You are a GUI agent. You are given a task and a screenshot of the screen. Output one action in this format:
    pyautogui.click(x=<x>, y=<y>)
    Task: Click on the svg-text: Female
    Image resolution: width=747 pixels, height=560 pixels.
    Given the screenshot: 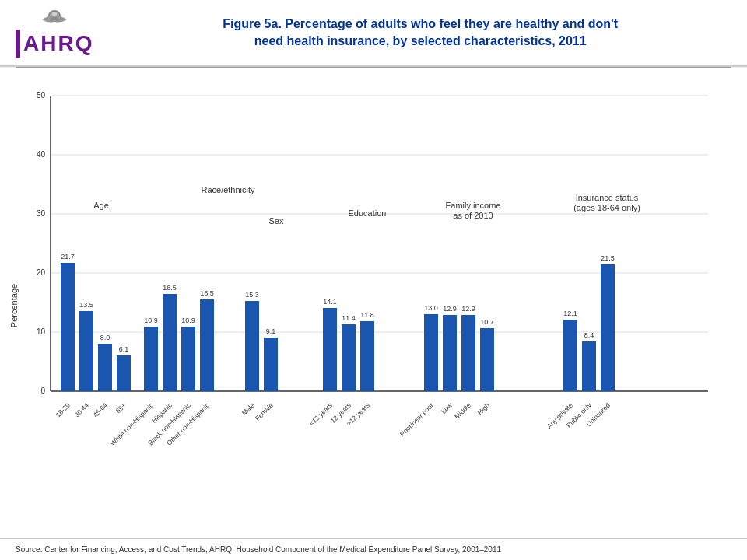 What is the action you would take?
    pyautogui.click(x=265, y=412)
    